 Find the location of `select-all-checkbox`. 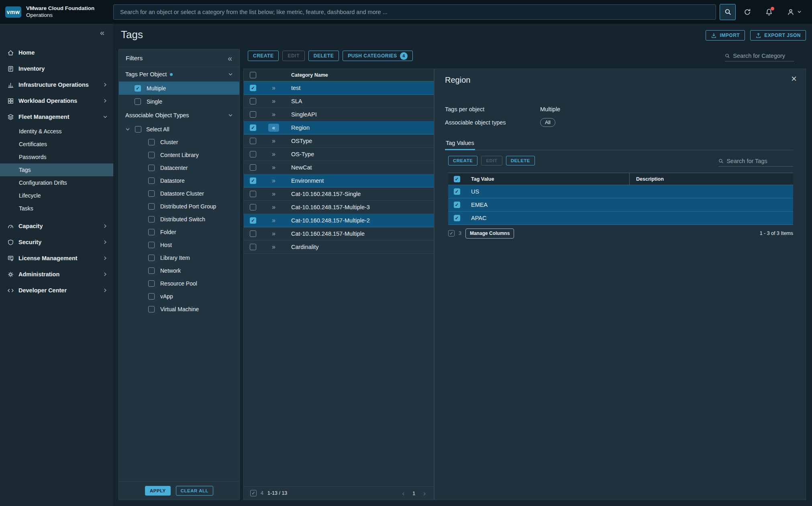

select-all-checkbox is located at coordinates (253, 75).